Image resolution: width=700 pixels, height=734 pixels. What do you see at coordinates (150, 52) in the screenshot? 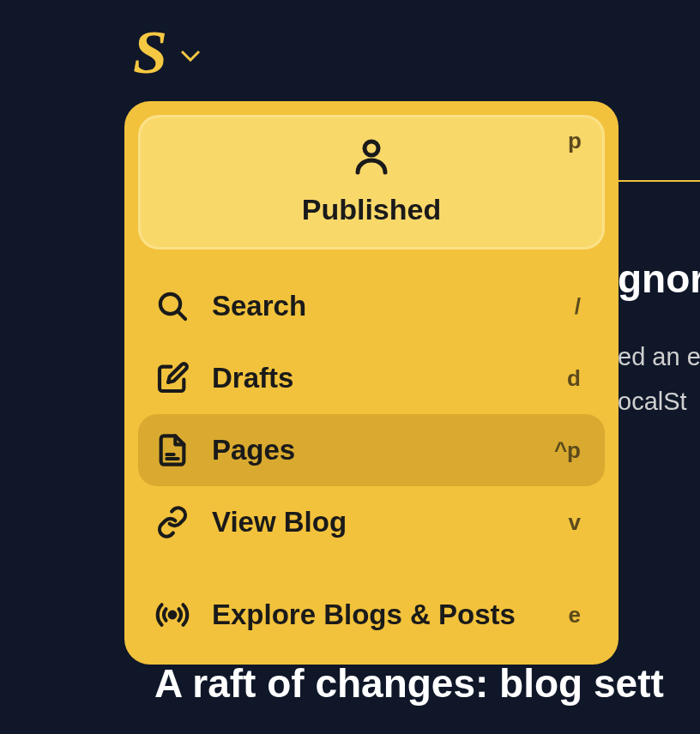
I see `app-logo: S` at bounding box center [150, 52].